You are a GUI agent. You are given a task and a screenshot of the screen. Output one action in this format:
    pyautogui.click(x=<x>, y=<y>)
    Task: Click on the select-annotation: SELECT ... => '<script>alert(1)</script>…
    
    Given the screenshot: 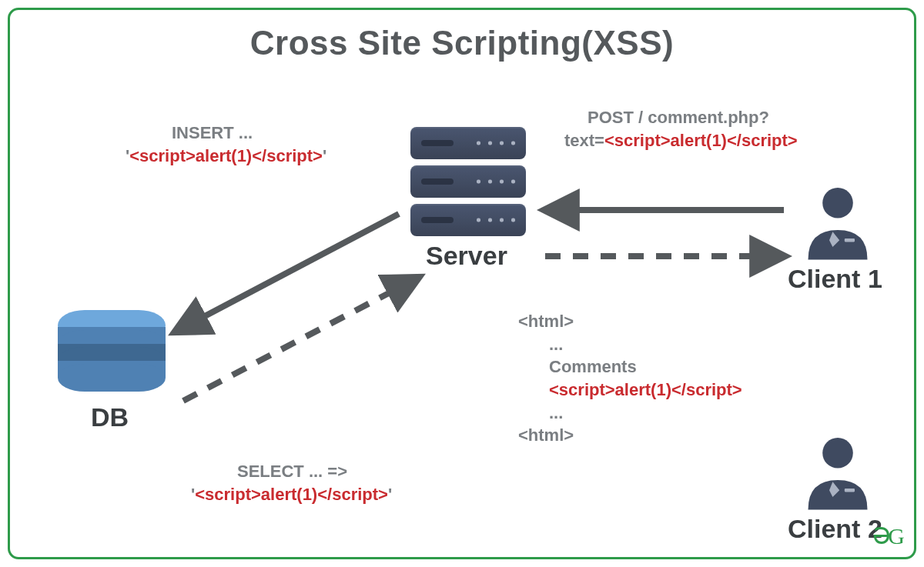 What is the action you would take?
    pyautogui.click(x=291, y=483)
    